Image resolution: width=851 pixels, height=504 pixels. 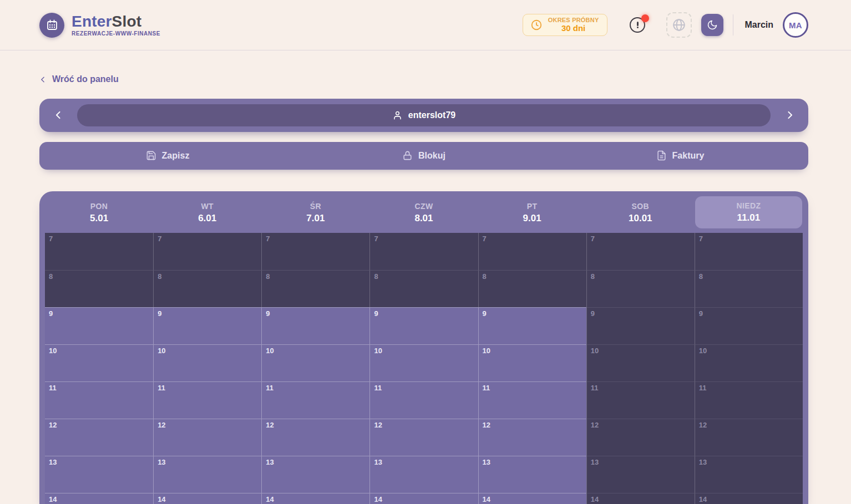 I want to click on block-button: Blokuj, so click(x=424, y=156).